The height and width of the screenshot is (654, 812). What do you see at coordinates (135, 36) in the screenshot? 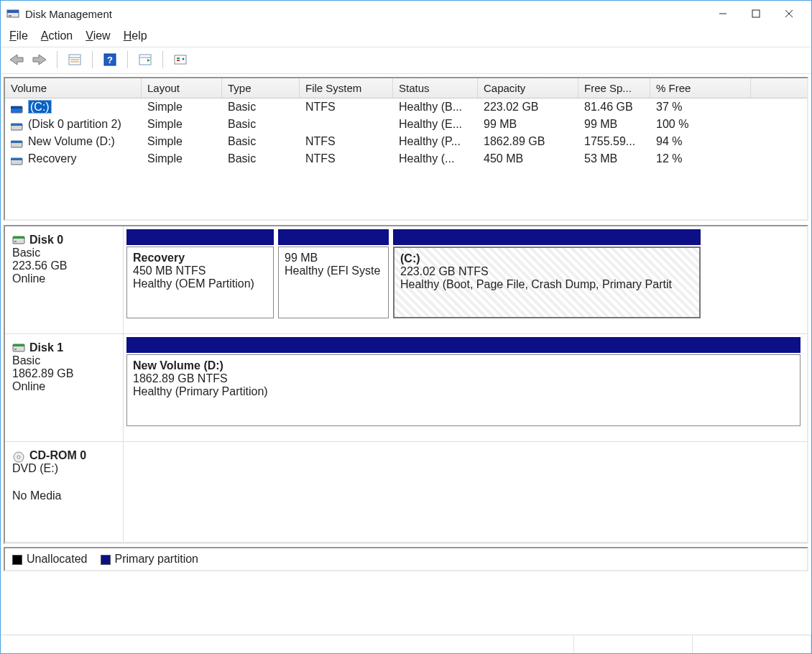
I see `menu-help: Help` at bounding box center [135, 36].